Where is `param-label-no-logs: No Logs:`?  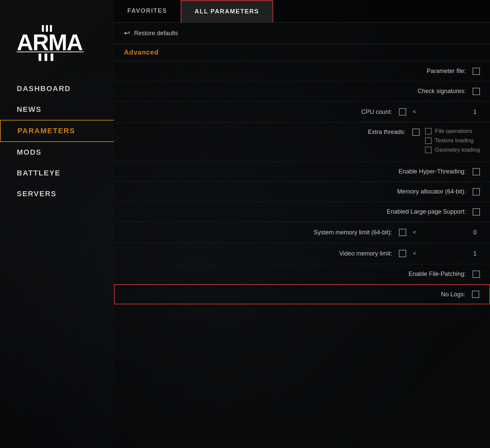 param-label-no-logs: No Logs: is located at coordinates (298, 295).